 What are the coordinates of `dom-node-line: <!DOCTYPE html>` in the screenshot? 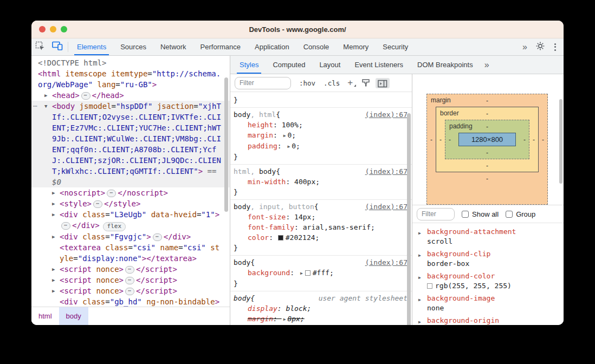 It's located at (131, 63).